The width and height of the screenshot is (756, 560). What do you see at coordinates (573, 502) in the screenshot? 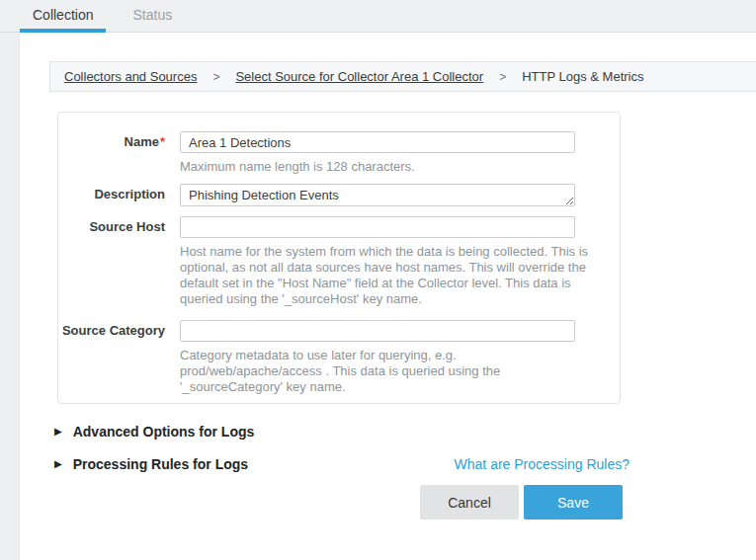
I see `save-button: Save` at bounding box center [573, 502].